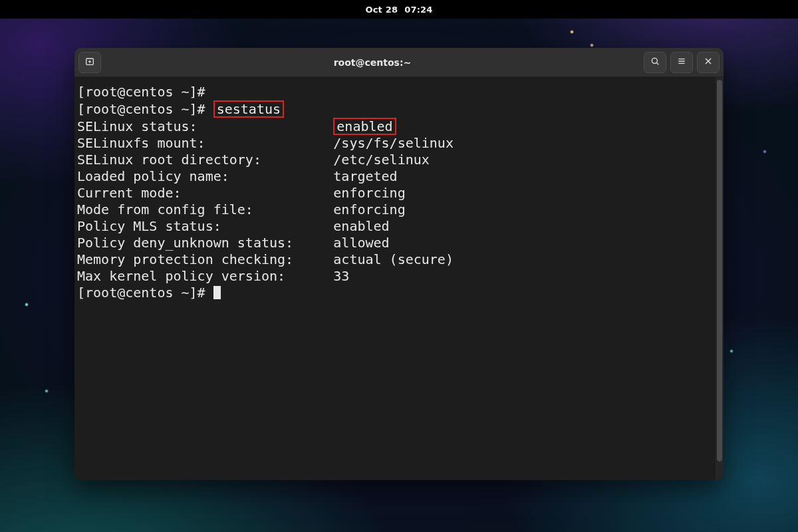 The width and height of the screenshot is (798, 532). Describe the element at coordinates (399, 9) in the screenshot. I see `gnome-top-bar: Oct 28 07:24` at that location.